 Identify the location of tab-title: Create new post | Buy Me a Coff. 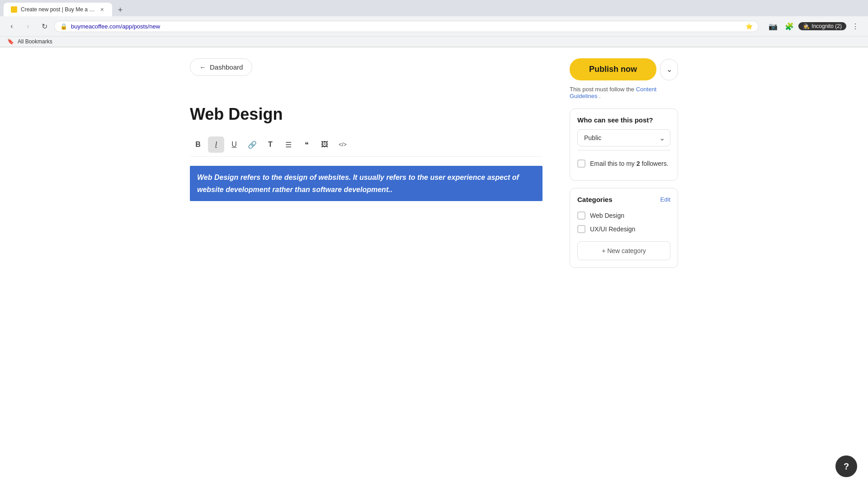
(58, 9).